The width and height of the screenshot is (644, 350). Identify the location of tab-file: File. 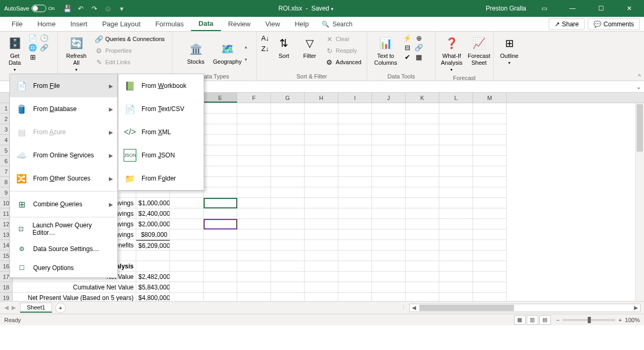
(17, 24).